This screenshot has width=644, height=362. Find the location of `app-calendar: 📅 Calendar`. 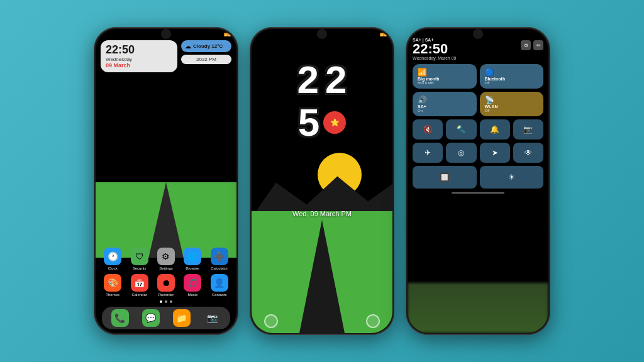

app-calendar: 📅 Calendar is located at coordinates (140, 285).